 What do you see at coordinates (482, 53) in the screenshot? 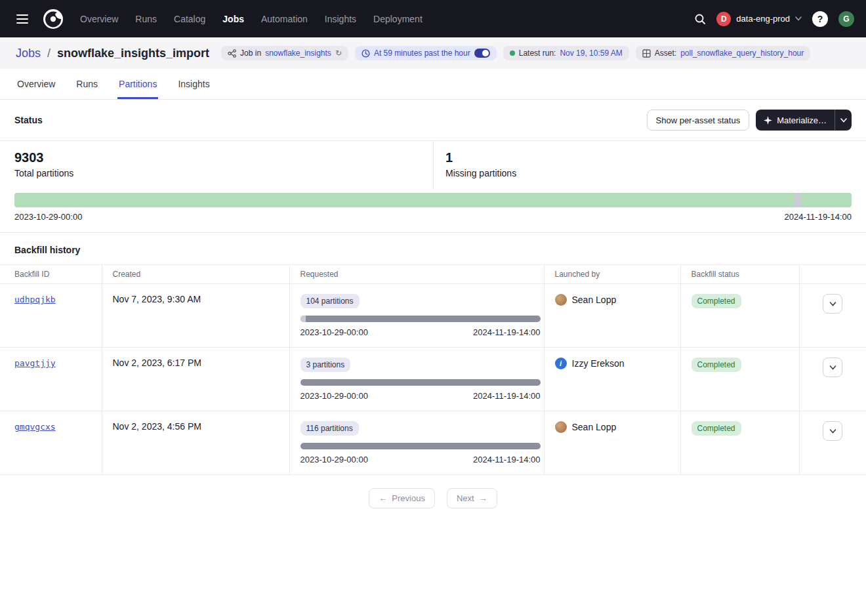
I see `schedule-toggle` at bounding box center [482, 53].